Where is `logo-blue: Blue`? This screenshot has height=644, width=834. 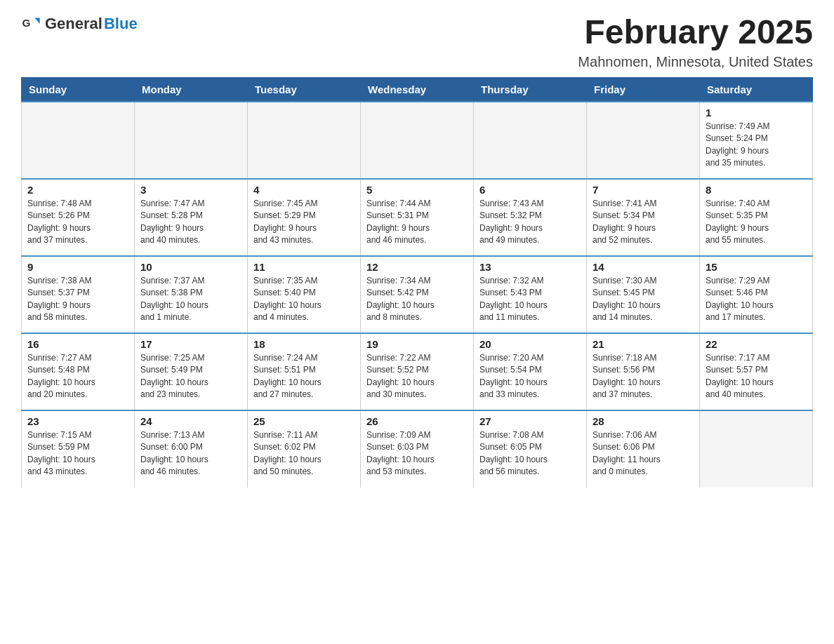 logo-blue: Blue is located at coordinates (121, 24).